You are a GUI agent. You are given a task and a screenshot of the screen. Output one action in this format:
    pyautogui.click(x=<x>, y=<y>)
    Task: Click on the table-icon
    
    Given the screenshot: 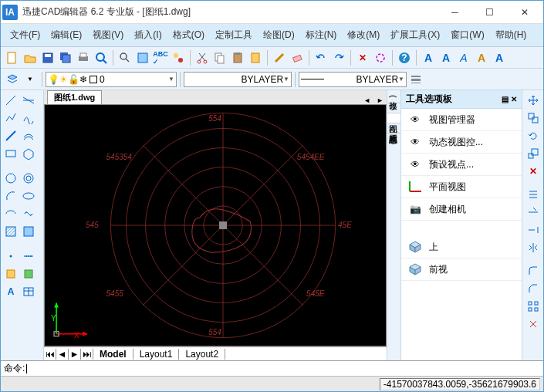 What is the action you would take?
    pyautogui.click(x=29, y=292)
    